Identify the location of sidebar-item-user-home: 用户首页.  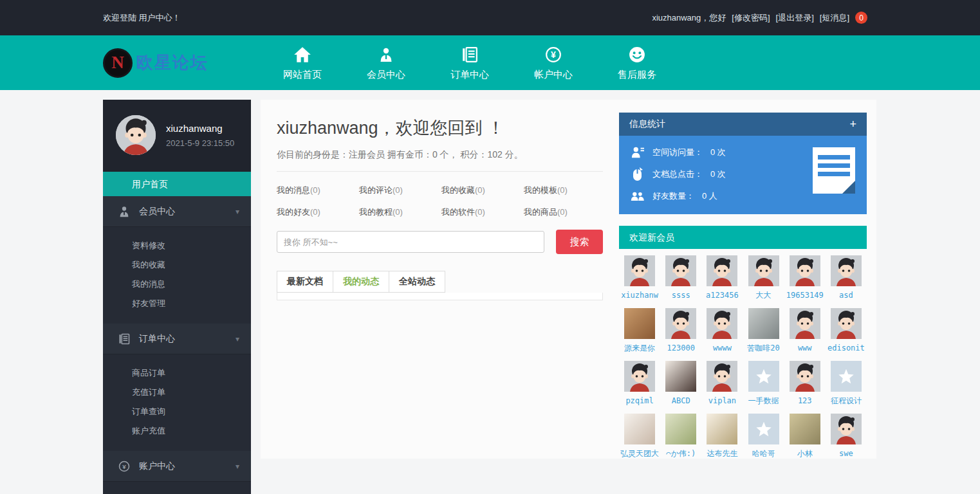
(177, 184).